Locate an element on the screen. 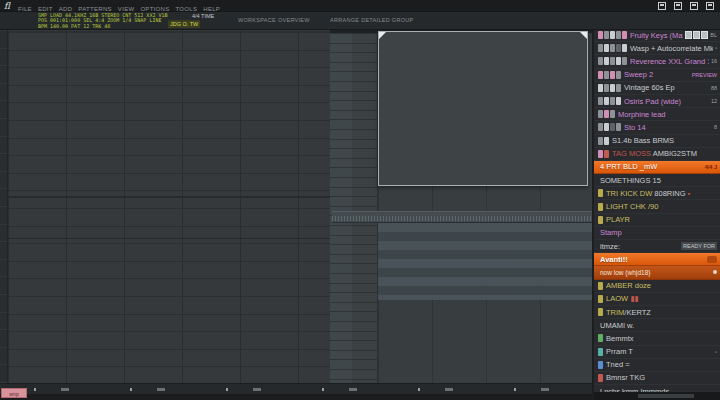 Image resolution: width=720 pixels, height=400 pixels. browser-row: TRIM/KERTZ is located at coordinates (657, 312).